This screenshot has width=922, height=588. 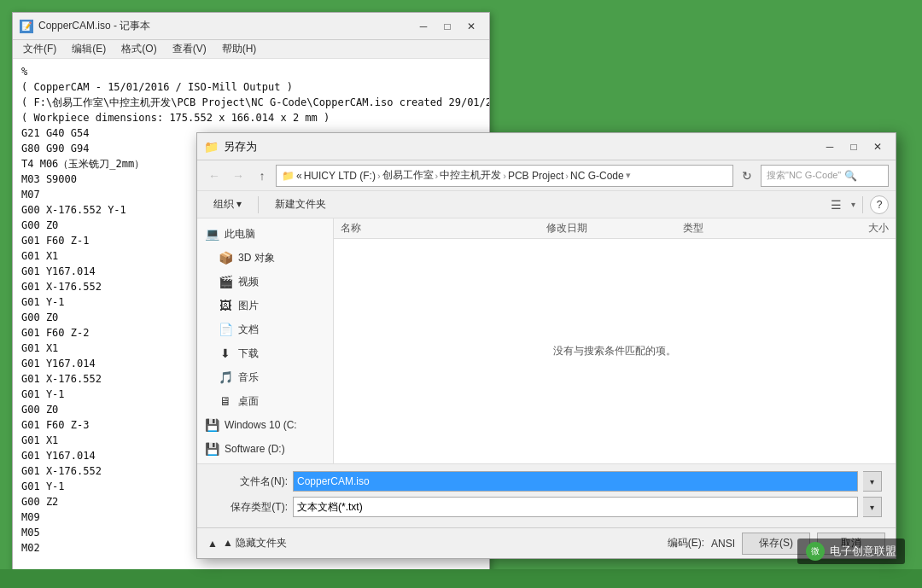 I want to click on notepad-menu-help: 帮助(H), so click(x=239, y=49).